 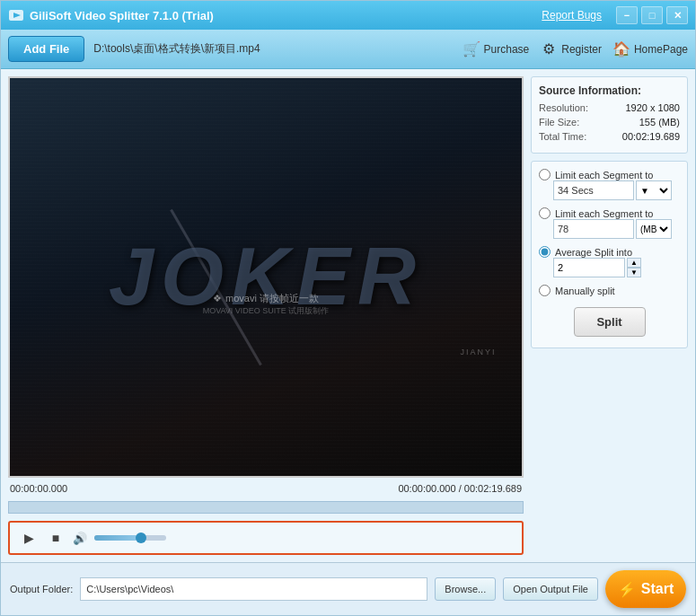 I want to click on play-button: ▶, so click(x=29, y=538).